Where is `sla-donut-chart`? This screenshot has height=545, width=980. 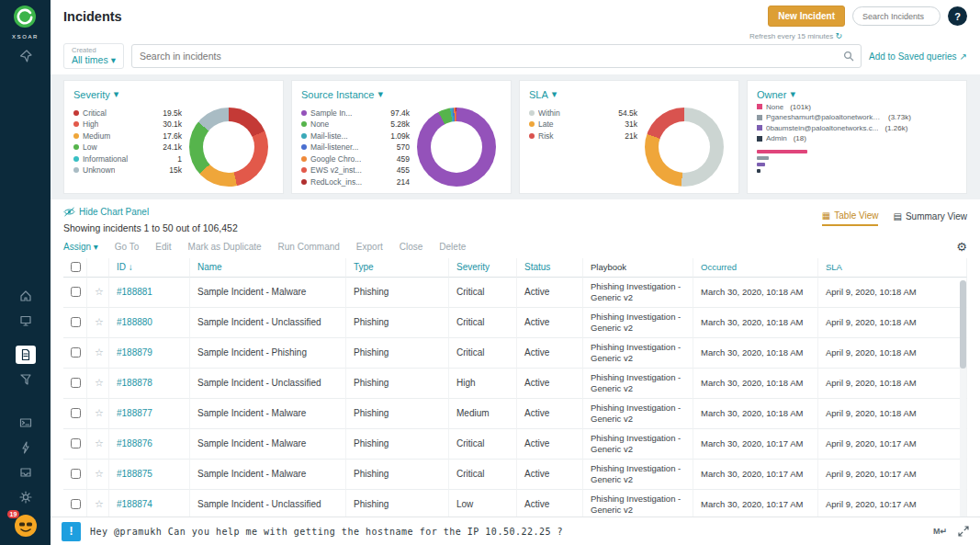
sla-donut-chart is located at coordinates (684, 147).